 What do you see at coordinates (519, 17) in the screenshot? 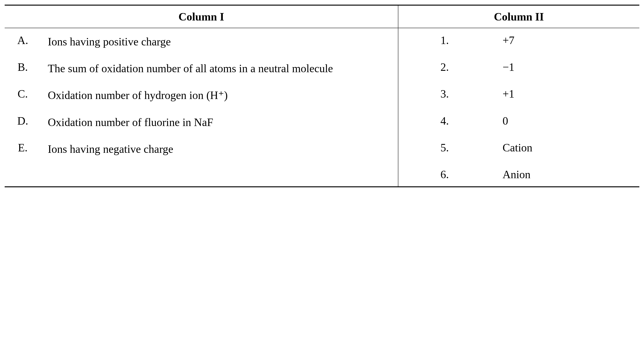
I see `column2-header: Column II` at bounding box center [519, 17].